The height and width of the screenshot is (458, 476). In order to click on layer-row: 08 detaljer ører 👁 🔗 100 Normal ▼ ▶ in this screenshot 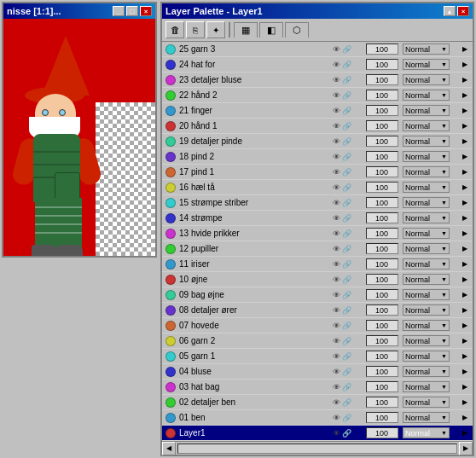, I will do `click(317, 310)`.